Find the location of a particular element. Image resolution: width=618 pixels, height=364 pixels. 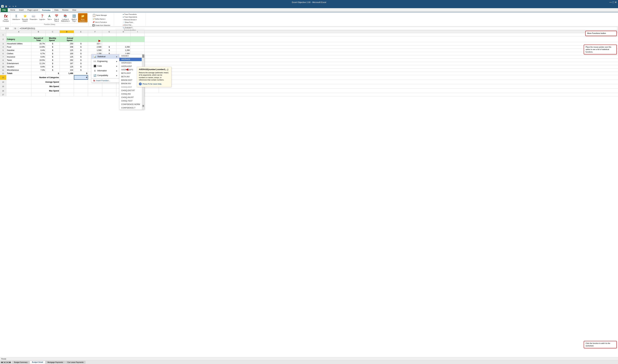

cell-b6: 6.7% is located at coordinates (39, 53).